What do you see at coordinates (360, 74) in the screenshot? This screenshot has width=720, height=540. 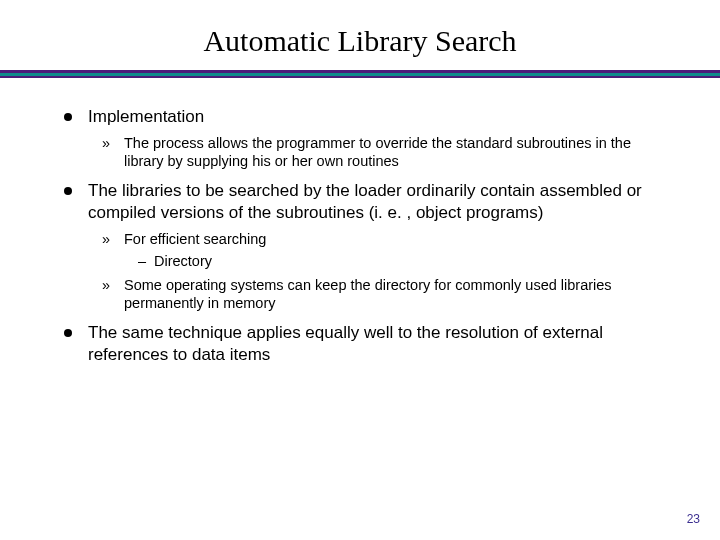 I see `divider` at bounding box center [360, 74].